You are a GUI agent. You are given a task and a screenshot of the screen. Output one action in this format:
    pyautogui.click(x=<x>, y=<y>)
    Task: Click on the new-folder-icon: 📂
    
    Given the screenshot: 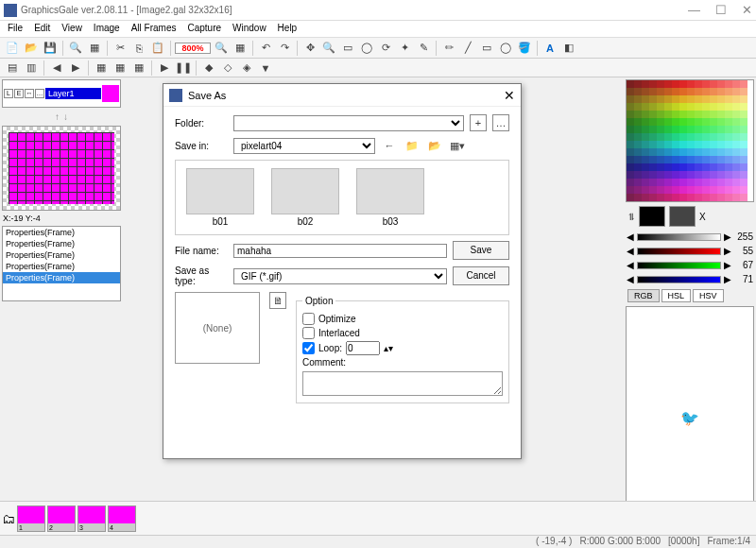 What is the action you would take?
    pyautogui.click(x=435, y=146)
    